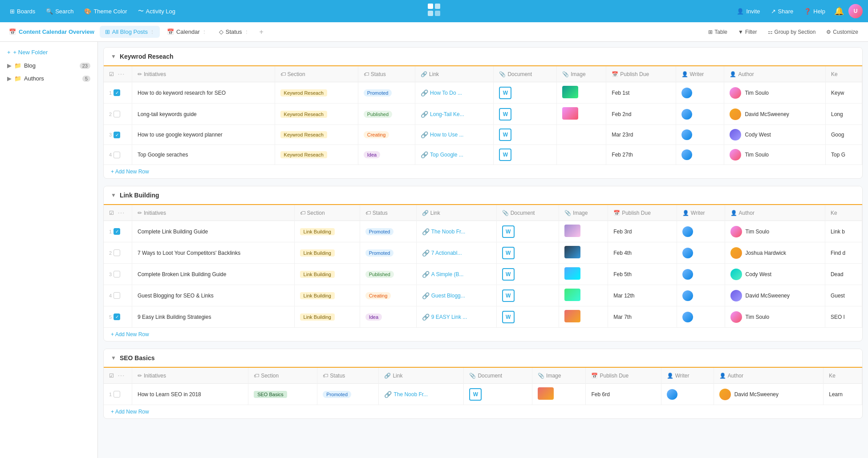 This screenshot has width=868, height=458. What do you see at coordinates (214, 253) in the screenshot?
I see `initiative-cell: 7 Ways to Loot Your Competitors' Backlin…` at bounding box center [214, 253].